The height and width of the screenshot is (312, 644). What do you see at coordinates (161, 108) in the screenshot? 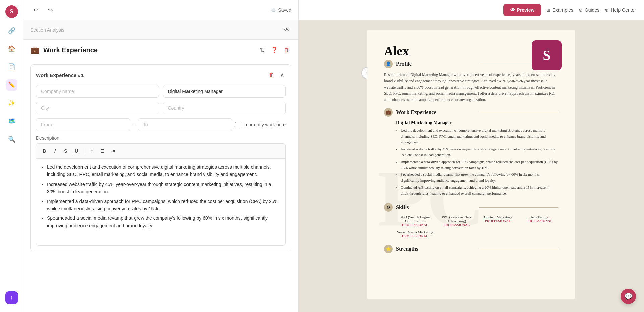
I see `city-country-row` at bounding box center [161, 108].